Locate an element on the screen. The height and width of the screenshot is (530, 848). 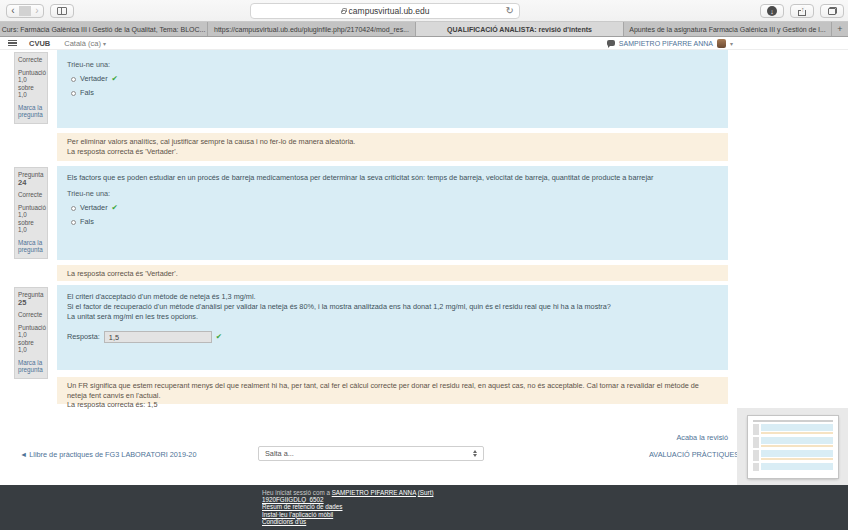
finish-review-link: Acaba la revisió is located at coordinates (371, 438).